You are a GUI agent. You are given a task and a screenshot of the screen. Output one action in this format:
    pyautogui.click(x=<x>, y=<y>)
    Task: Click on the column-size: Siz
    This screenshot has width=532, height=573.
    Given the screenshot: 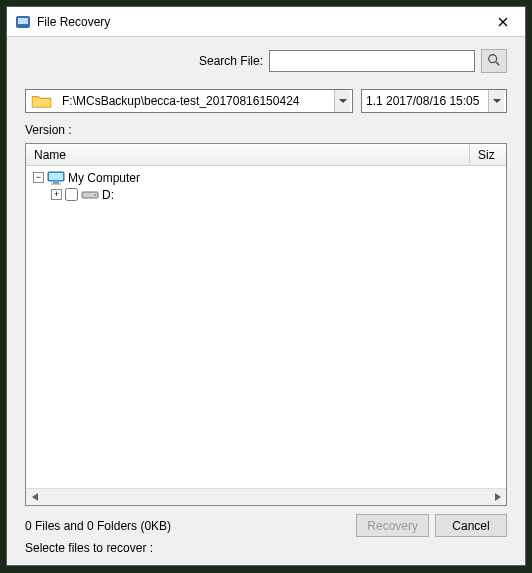 What is the action you would take?
    pyautogui.click(x=488, y=154)
    